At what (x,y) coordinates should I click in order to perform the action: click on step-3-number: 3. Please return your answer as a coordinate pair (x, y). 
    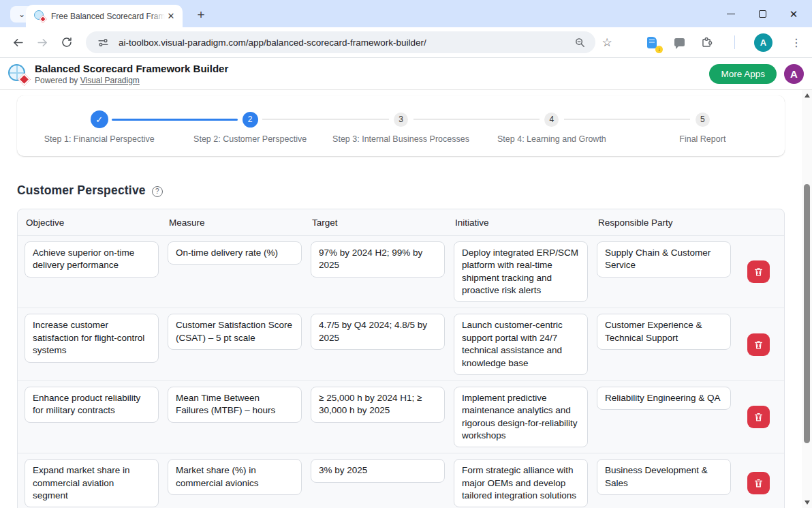
    Looking at the image, I should click on (401, 120).